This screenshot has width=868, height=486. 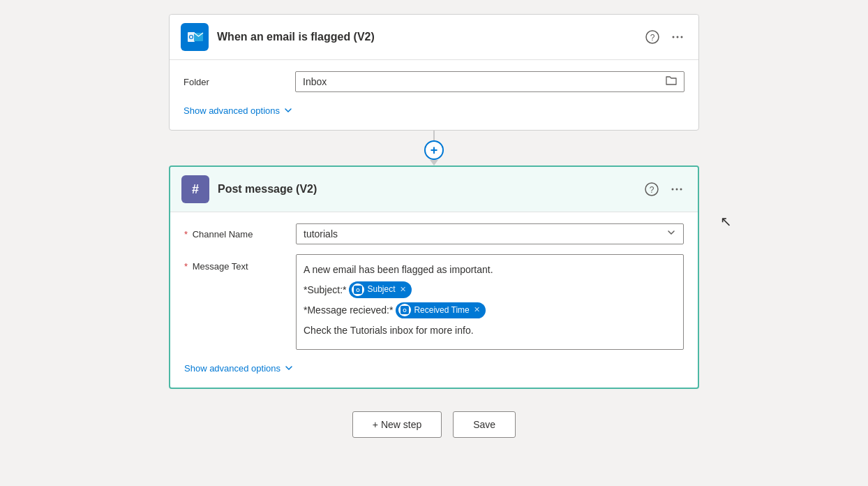 What do you see at coordinates (389, 330) in the screenshot?
I see `message-line3-text: Check the Tutorials inbox for more info.` at bounding box center [389, 330].